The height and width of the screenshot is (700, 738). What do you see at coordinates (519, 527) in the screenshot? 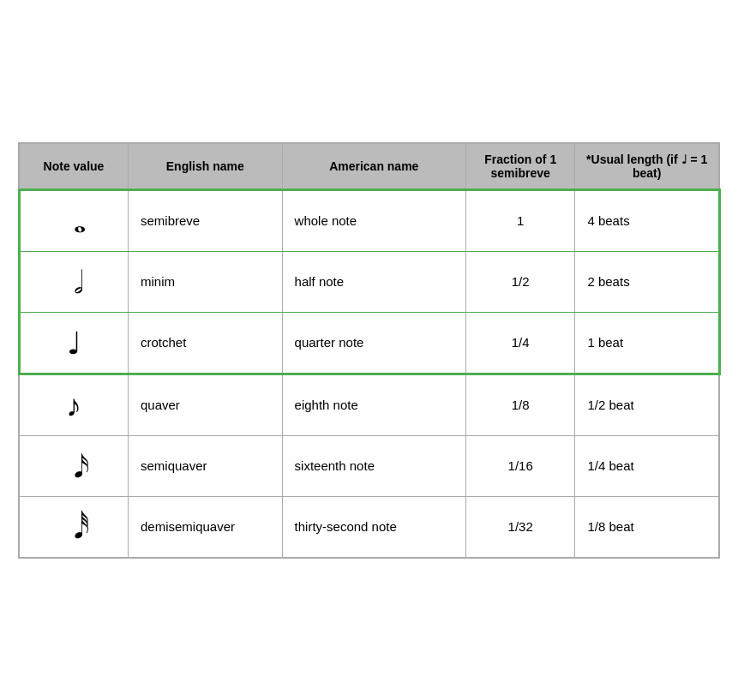
I see `fraction-cell: 1/32` at bounding box center [519, 527].